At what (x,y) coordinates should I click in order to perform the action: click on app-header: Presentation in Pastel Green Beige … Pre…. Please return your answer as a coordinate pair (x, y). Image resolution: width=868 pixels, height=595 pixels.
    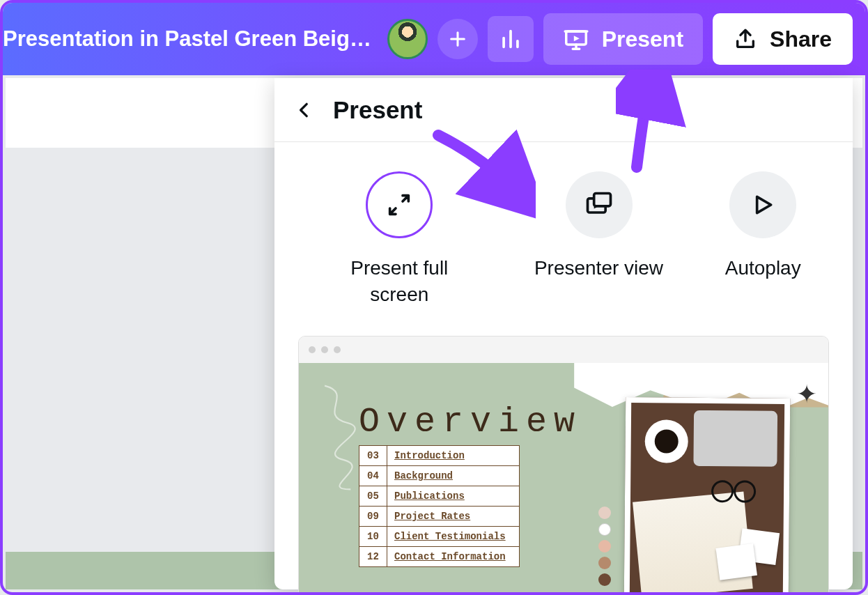
    Looking at the image, I should click on (434, 39).